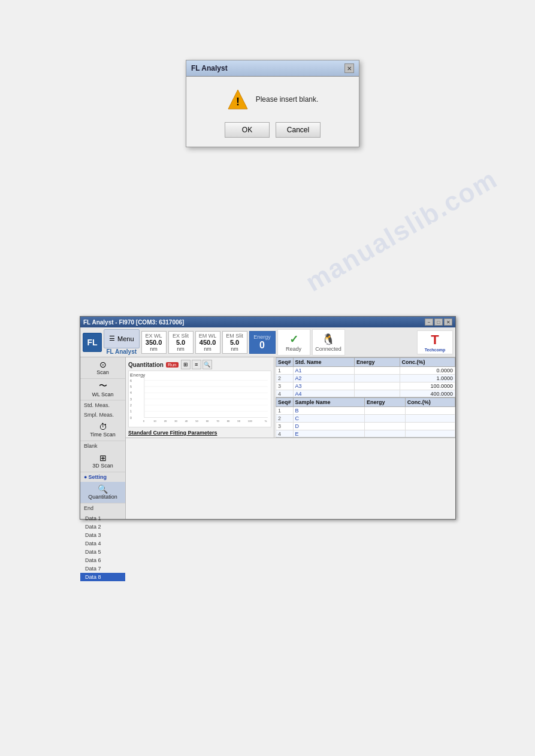  I want to click on blank-label: Blank, so click(91, 446).